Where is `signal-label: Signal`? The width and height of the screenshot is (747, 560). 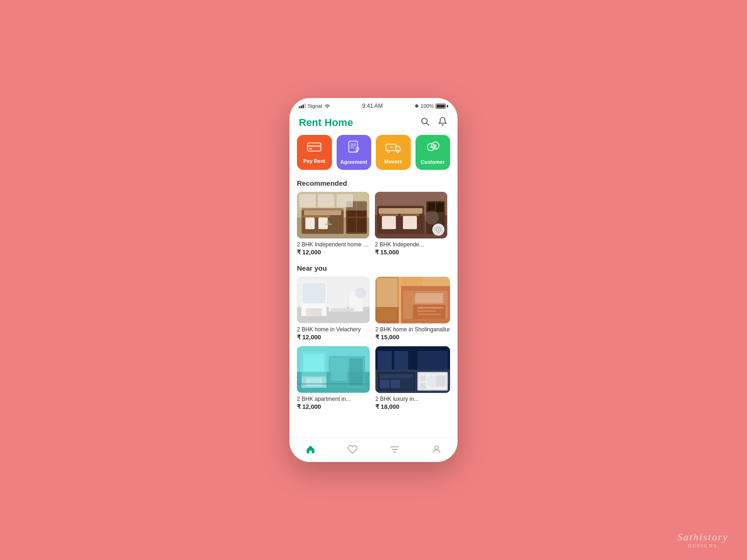 signal-label: Signal is located at coordinates (315, 106).